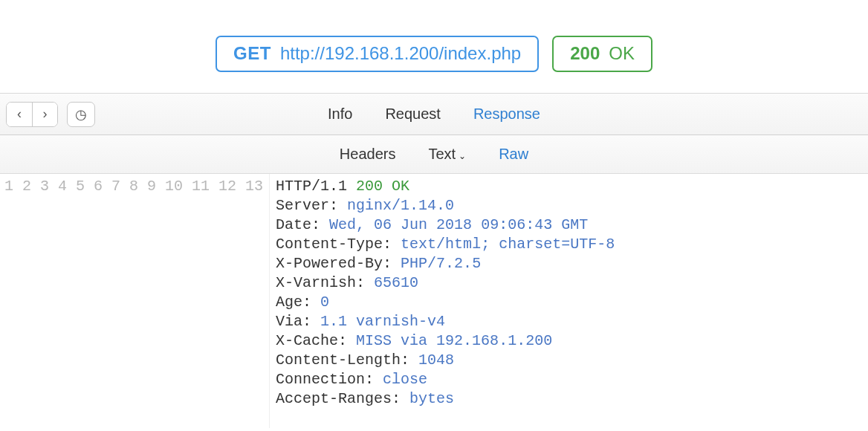 This screenshot has height=431, width=868. Describe the element at coordinates (401, 54) in the screenshot. I see `request-url: http://192.168.1.200/index.php` at that location.